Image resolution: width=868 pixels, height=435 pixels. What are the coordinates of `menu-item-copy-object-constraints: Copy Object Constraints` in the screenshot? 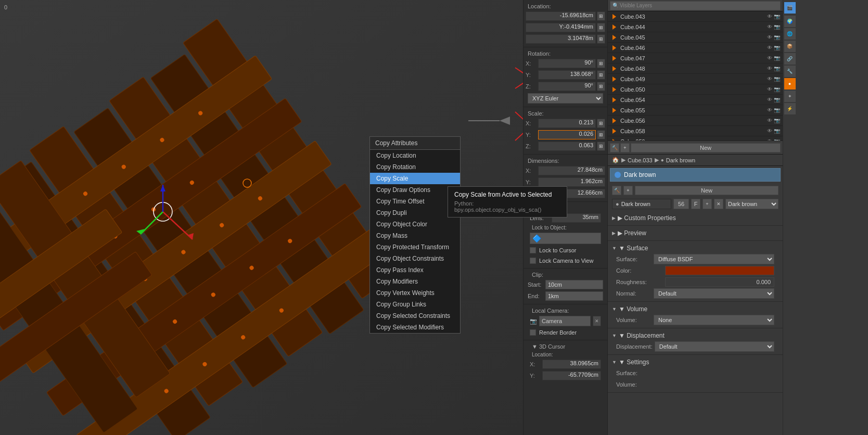 It's located at (415, 259).